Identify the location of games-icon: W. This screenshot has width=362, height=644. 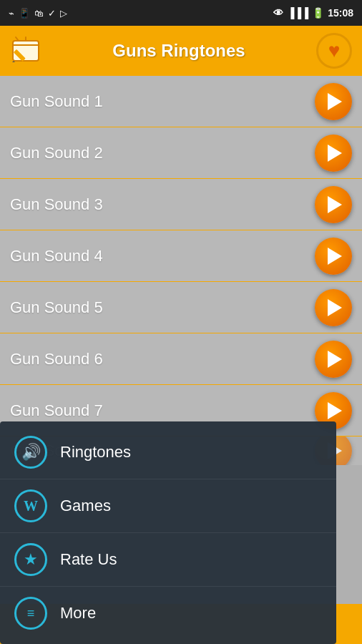
(31, 507).